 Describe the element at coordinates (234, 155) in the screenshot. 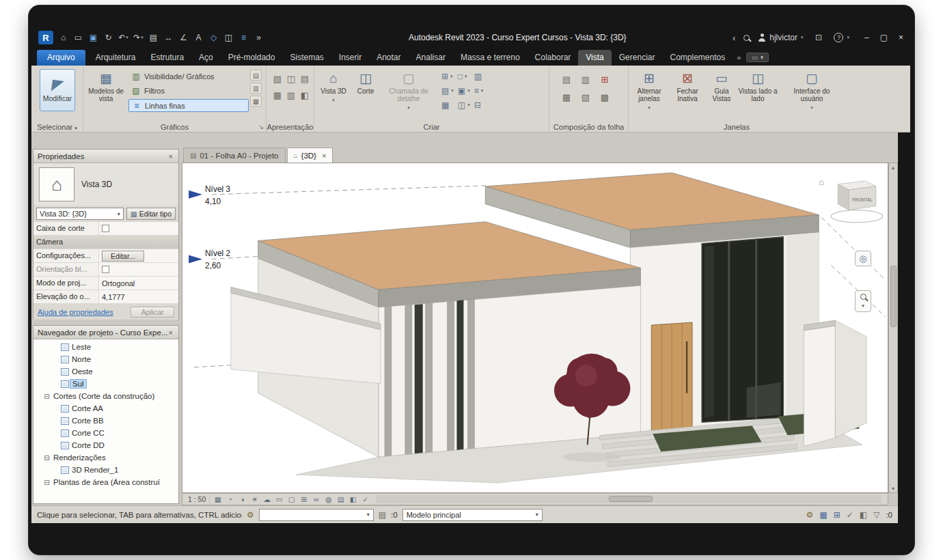

I see `view-tab-sheet: ▤ 01 - Folha A0 - Projeto` at that location.